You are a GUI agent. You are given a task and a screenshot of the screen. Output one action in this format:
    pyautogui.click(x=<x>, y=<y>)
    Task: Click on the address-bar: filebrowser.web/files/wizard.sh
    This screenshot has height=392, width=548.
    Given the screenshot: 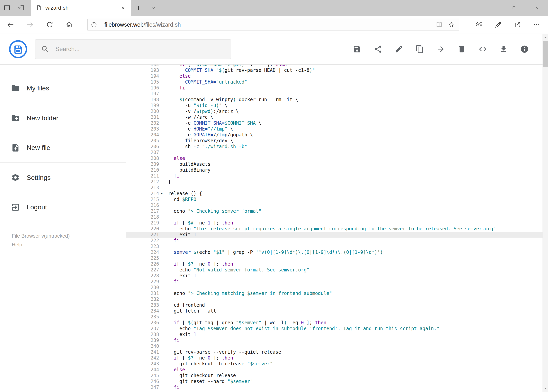 What is the action you would take?
    pyautogui.click(x=273, y=25)
    